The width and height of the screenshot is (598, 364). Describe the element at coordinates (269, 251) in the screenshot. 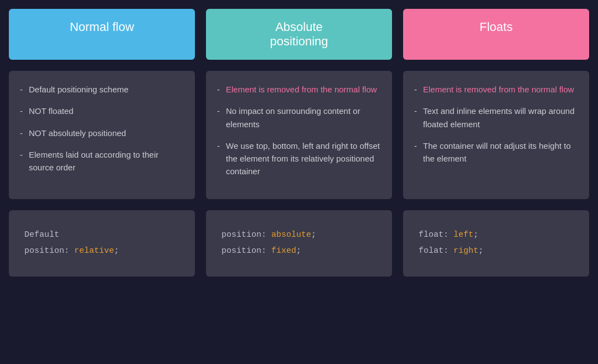

I see `code-absolute-line2: position: fixed;` at that location.